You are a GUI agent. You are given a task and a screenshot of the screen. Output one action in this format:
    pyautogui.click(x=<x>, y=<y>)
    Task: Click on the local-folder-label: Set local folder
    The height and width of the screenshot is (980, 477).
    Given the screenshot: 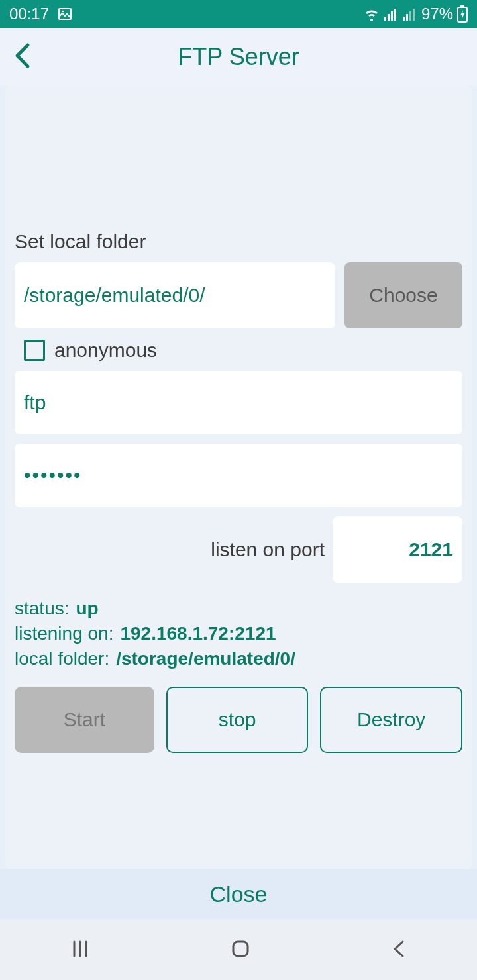 What is the action you would take?
    pyautogui.click(x=238, y=242)
    